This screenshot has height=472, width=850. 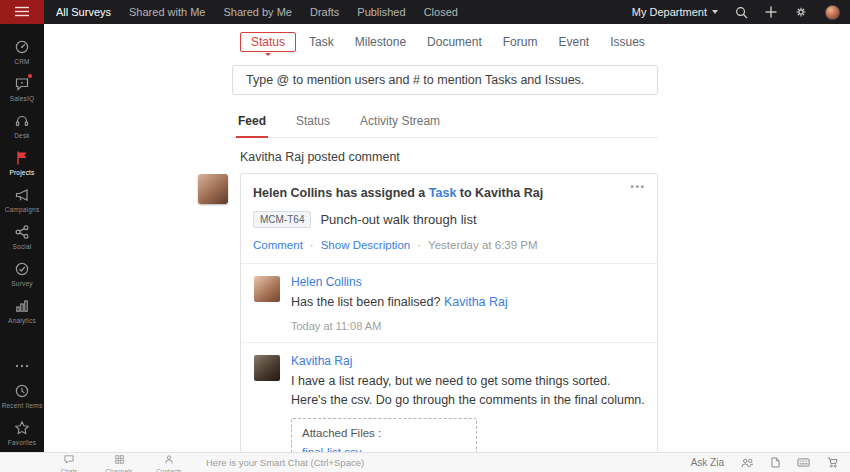 I want to click on bottombar-item-channels: Channels, so click(x=119, y=462).